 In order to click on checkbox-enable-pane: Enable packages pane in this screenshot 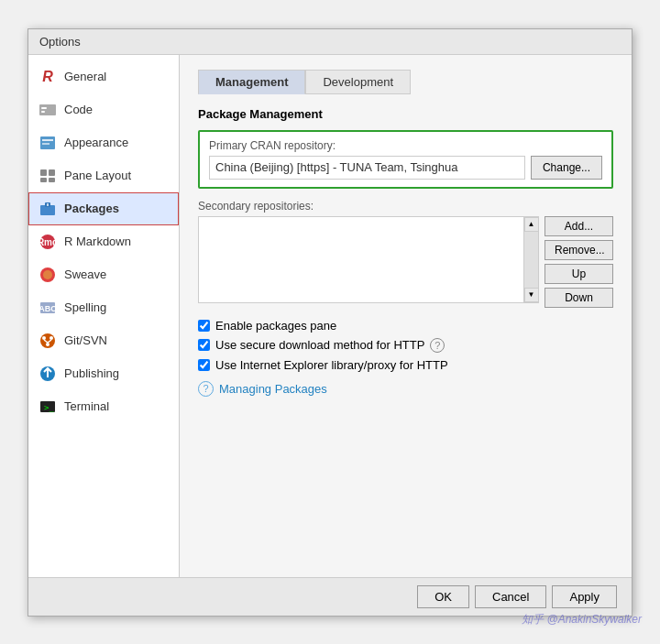, I will do `click(405, 326)`.